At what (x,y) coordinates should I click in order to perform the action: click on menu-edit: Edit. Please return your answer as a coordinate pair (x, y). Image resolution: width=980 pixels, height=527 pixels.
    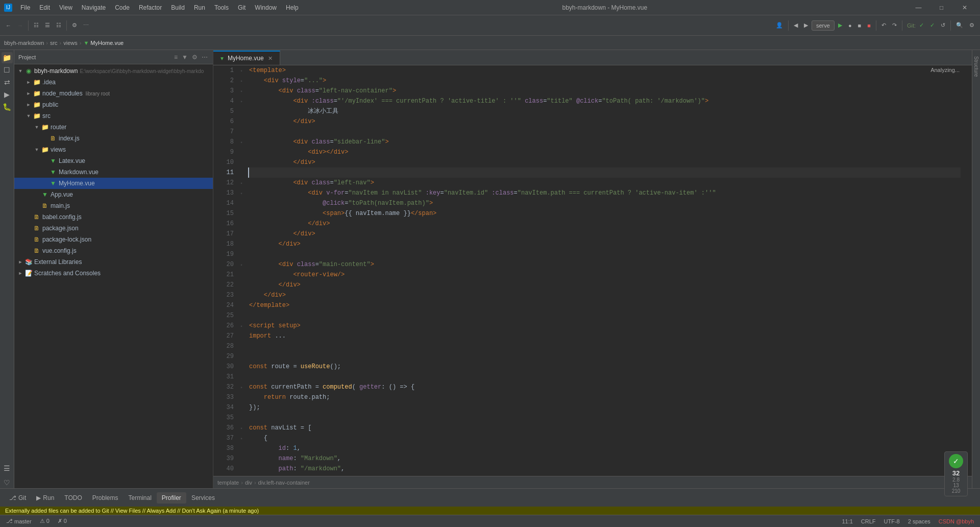
    Looking at the image, I should click on (45, 8).